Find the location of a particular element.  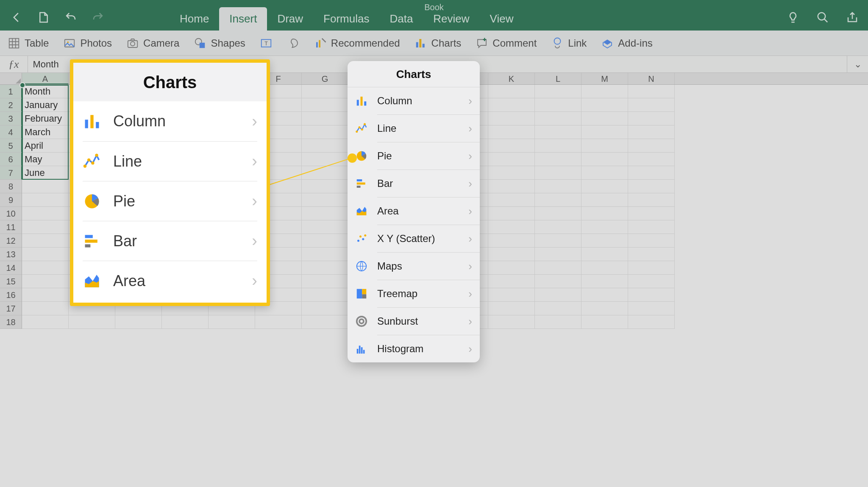

callout-dot is located at coordinates (352, 158).